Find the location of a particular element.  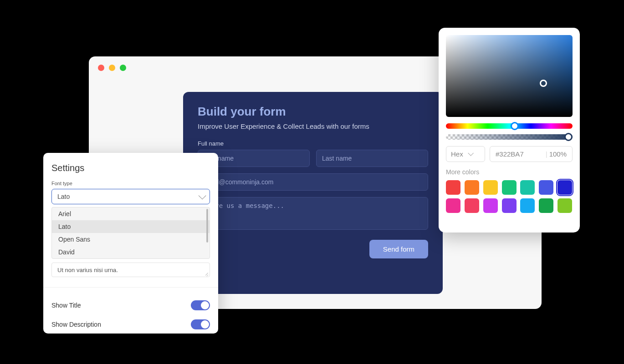

form-title: Build your form is located at coordinates (313, 112).